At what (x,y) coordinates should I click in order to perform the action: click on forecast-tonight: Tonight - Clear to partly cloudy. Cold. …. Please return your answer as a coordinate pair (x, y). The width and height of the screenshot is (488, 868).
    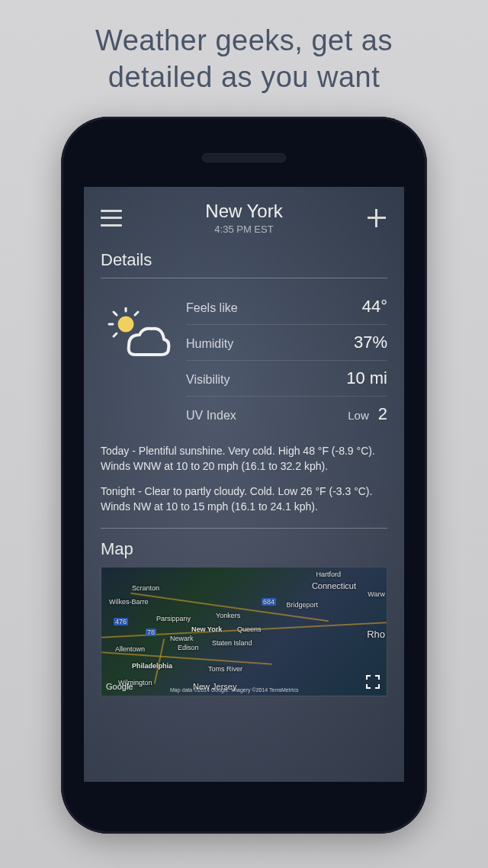
    Looking at the image, I should click on (244, 499).